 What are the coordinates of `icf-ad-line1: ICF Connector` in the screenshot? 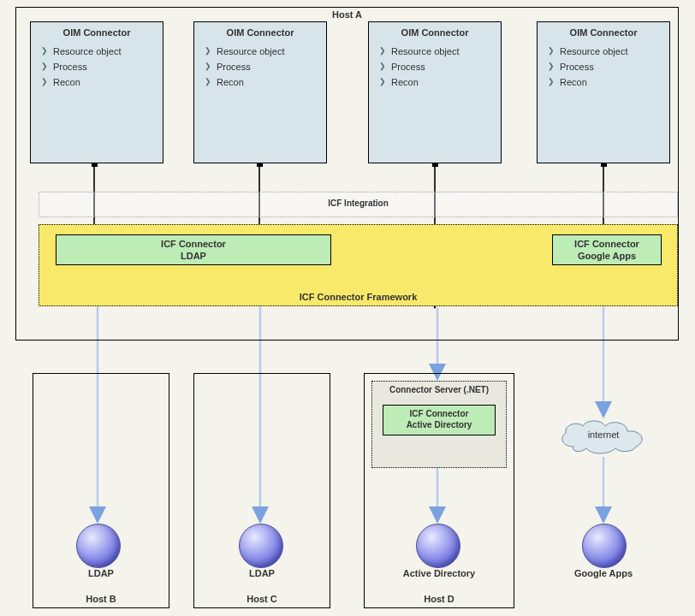 It's located at (439, 414).